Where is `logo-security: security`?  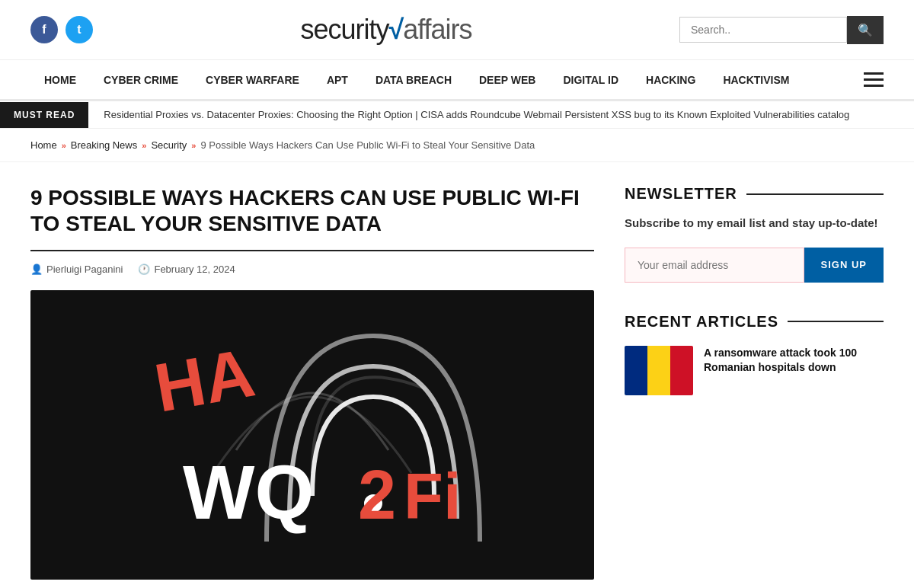 logo-security: security is located at coordinates (344, 29).